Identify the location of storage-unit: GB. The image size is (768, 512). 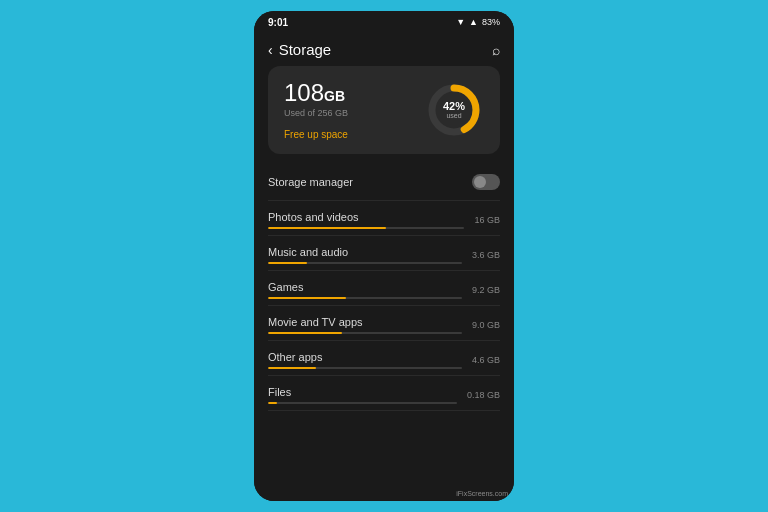
(334, 96).